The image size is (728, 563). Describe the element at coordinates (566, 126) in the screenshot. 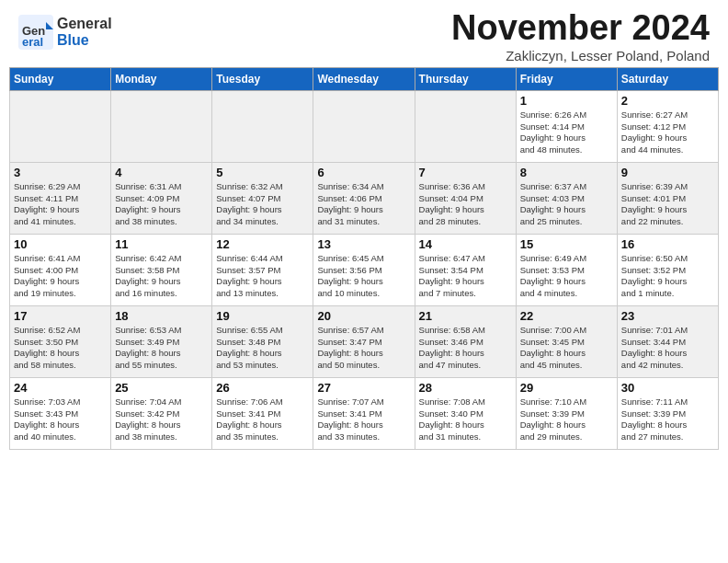

I see `calendar-cell: 1Sunrise: 6:26 AM Sunset: 4:14 PM Daylig…` at that location.